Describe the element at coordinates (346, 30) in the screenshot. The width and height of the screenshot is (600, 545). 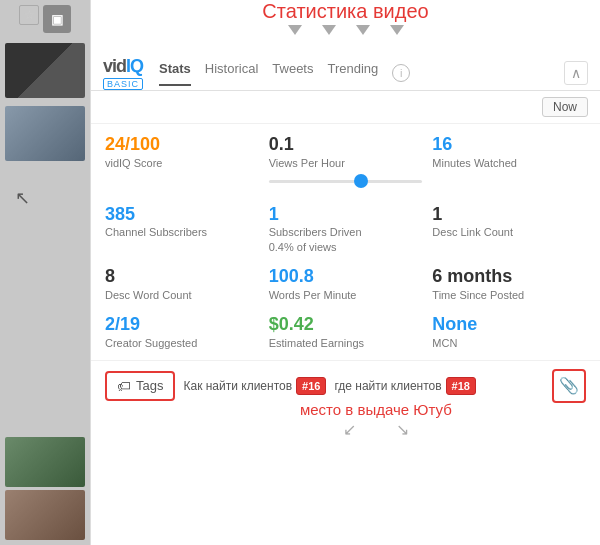
I see `title-arrows` at that location.